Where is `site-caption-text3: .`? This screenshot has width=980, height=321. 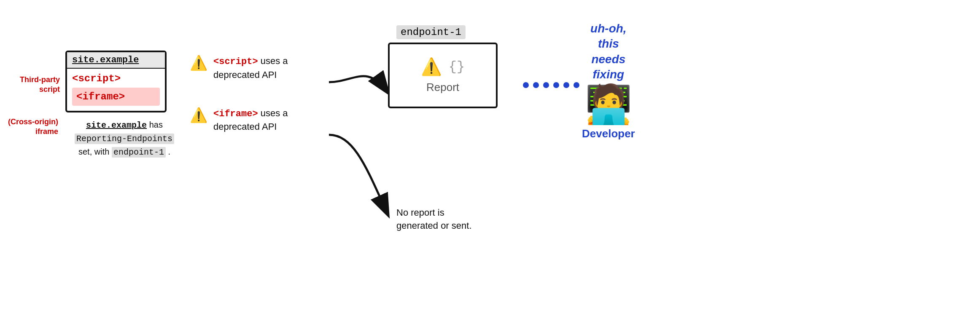
site-caption-text3: . is located at coordinates (169, 152).